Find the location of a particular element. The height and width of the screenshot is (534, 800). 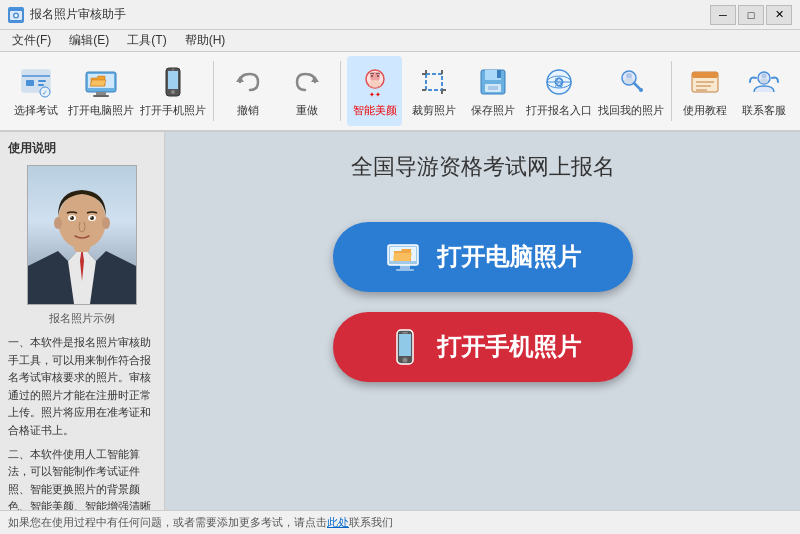

toolbar: ✓ 选择考试 打开电脑照片 is located at coordinates (400, 92).